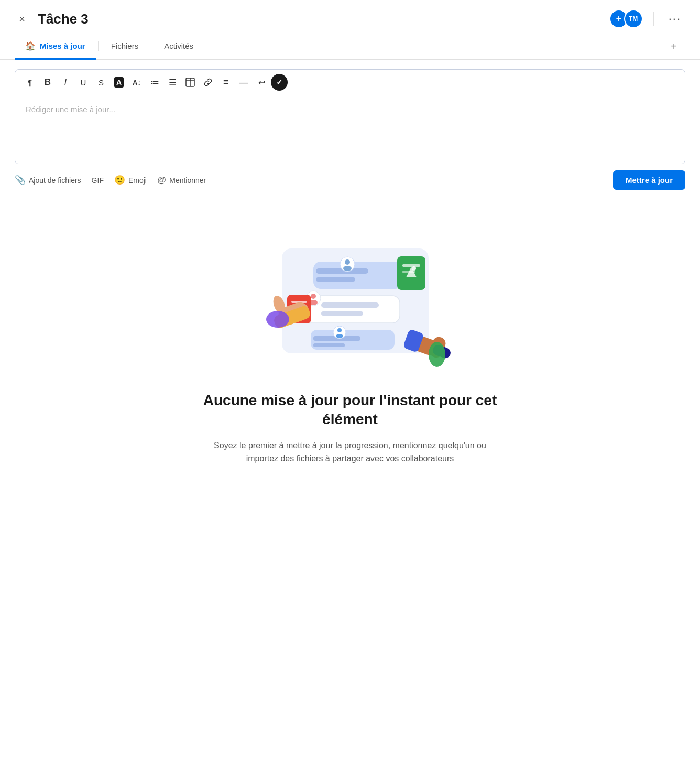 Image resolution: width=700 pixels, height=757 pixels. What do you see at coordinates (63, 46) in the screenshot?
I see `tab-mises-a-jour-label: Mises à jour` at bounding box center [63, 46].